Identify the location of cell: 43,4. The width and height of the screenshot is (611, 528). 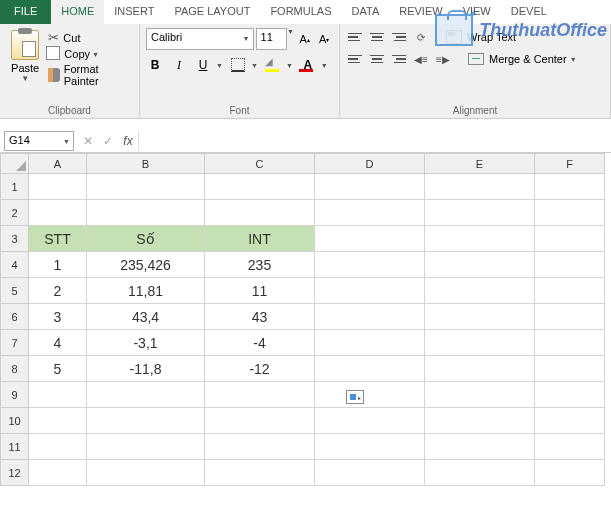
(146, 317).